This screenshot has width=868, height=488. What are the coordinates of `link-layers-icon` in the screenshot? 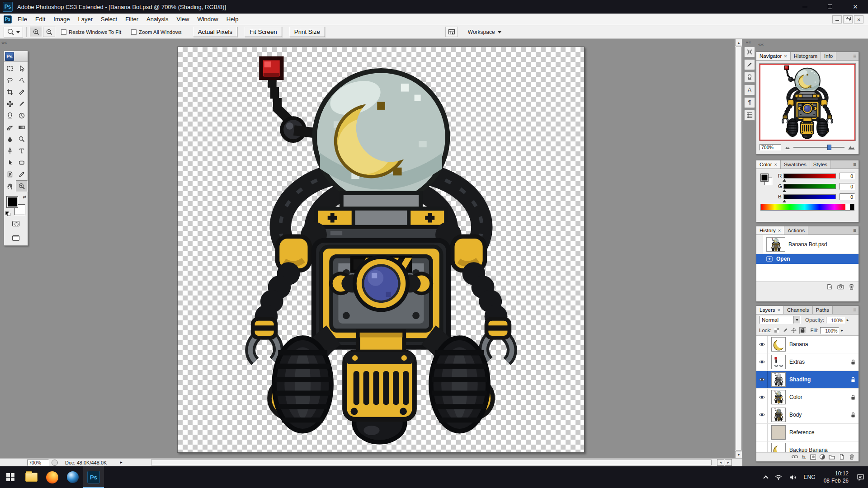 It's located at (795, 457).